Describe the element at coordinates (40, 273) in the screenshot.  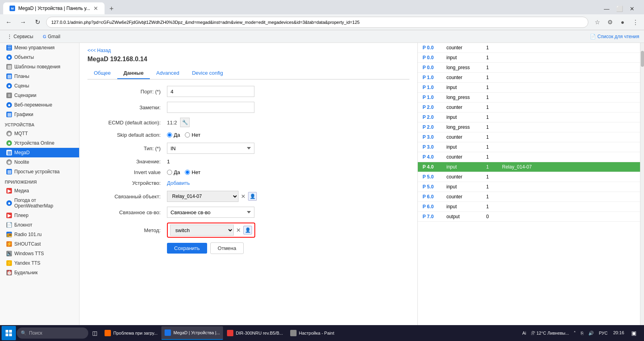
I see `sidebar-item-alarm: ⏰ Будильник` at that location.